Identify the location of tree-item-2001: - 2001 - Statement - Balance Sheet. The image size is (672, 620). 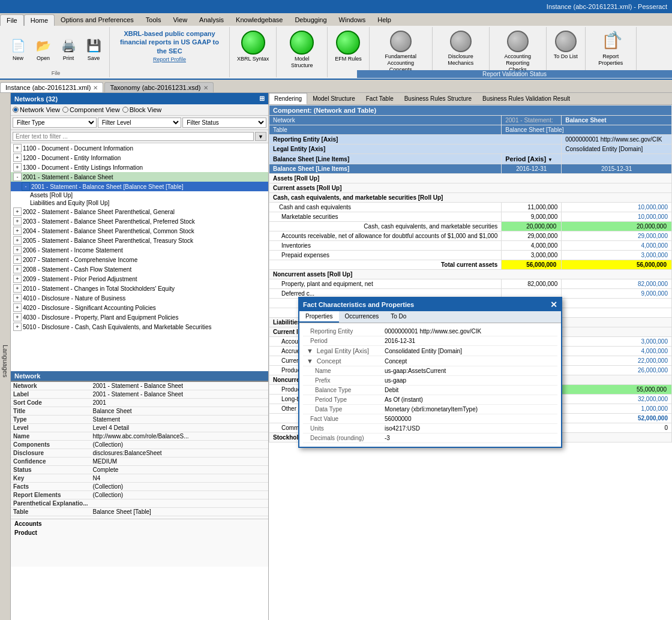
(139, 177).